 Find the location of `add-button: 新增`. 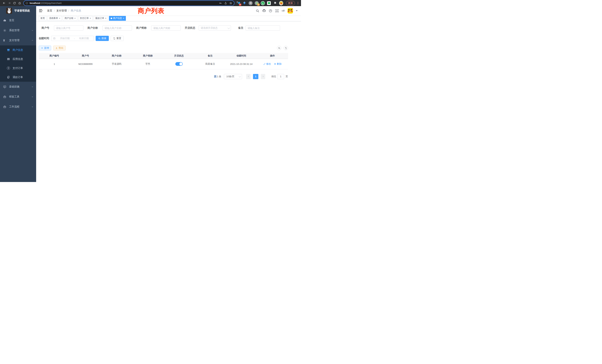

add-button: 新增 is located at coordinates (45, 48).